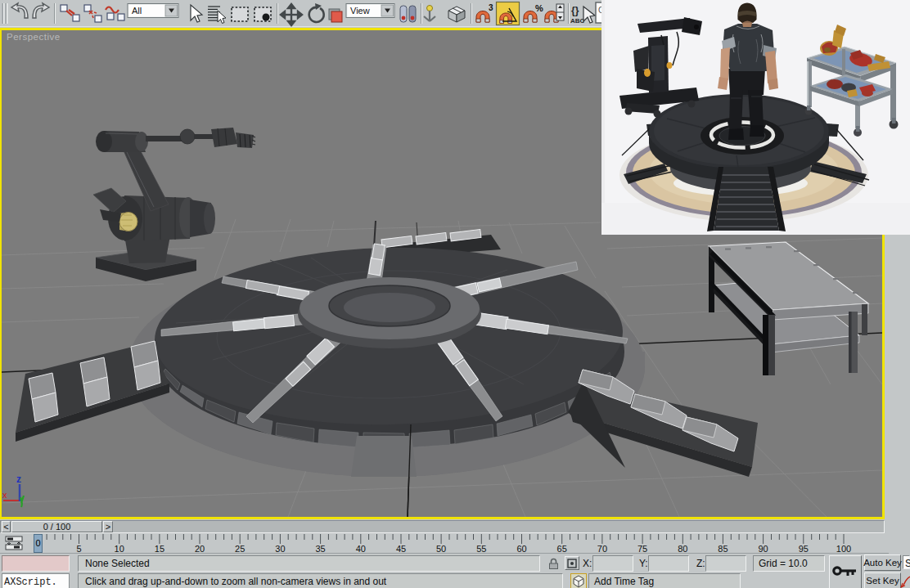  I want to click on svg-text: 100, so click(844, 549).